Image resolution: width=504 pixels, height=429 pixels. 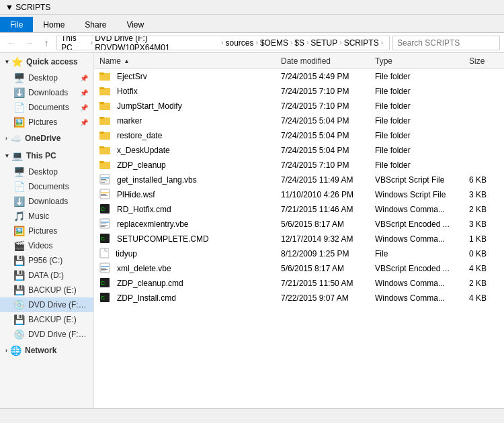 I want to click on file-name-cell: C: ZDP_cleanup.cmd, so click(x=185, y=283).